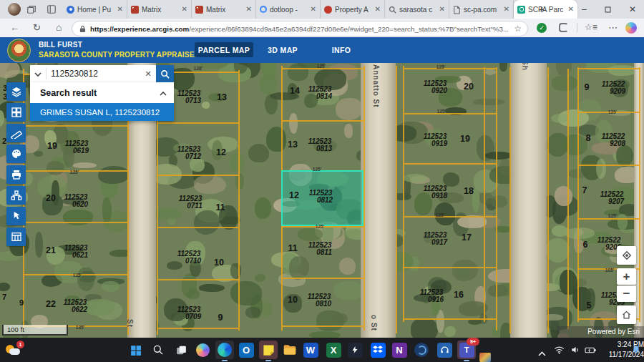  I want to click on taskbar-search, so click(158, 350).